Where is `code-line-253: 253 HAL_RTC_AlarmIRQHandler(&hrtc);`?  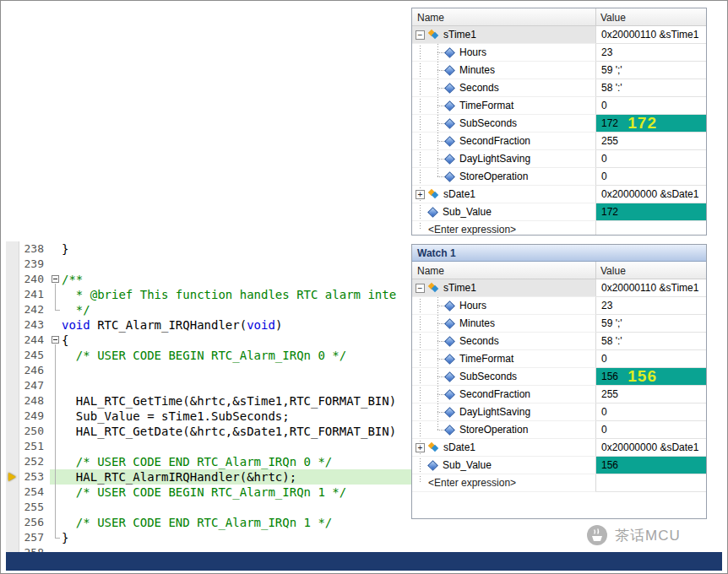
code-line-253: 253 HAL_RTC_AlarmIRQHandler(&hrtc); is located at coordinates (209, 477).